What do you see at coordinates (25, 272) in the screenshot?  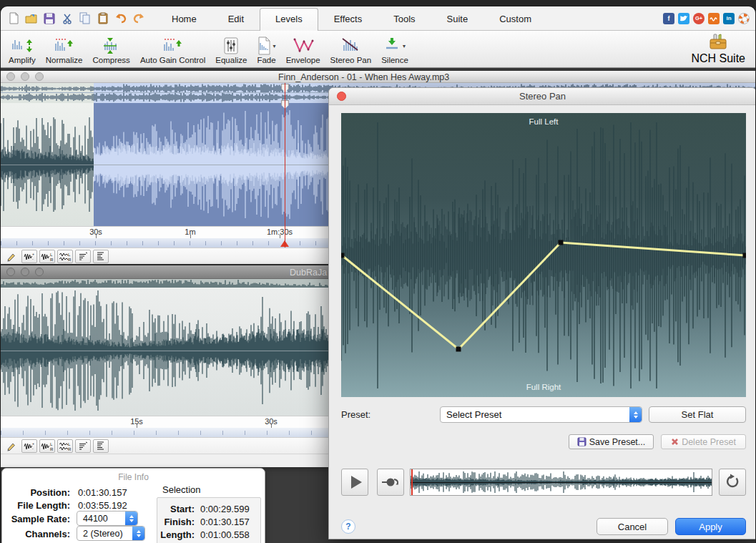 I see `window2-minimize-button` at bounding box center [25, 272].